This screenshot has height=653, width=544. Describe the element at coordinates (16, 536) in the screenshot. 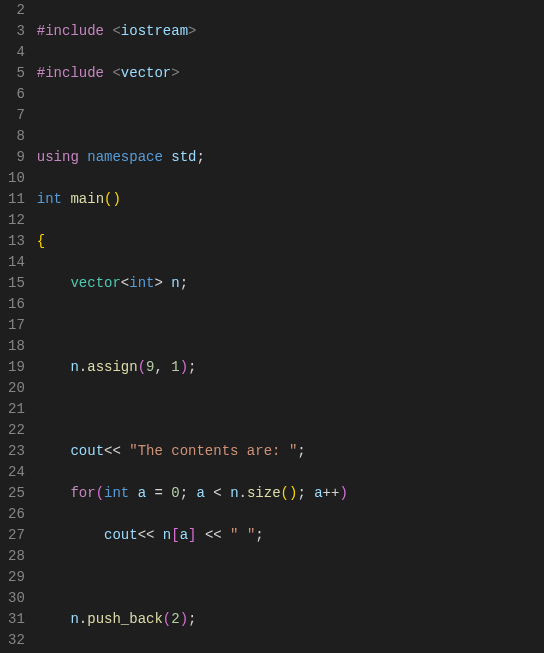

I see `line-number: 27` at that location.